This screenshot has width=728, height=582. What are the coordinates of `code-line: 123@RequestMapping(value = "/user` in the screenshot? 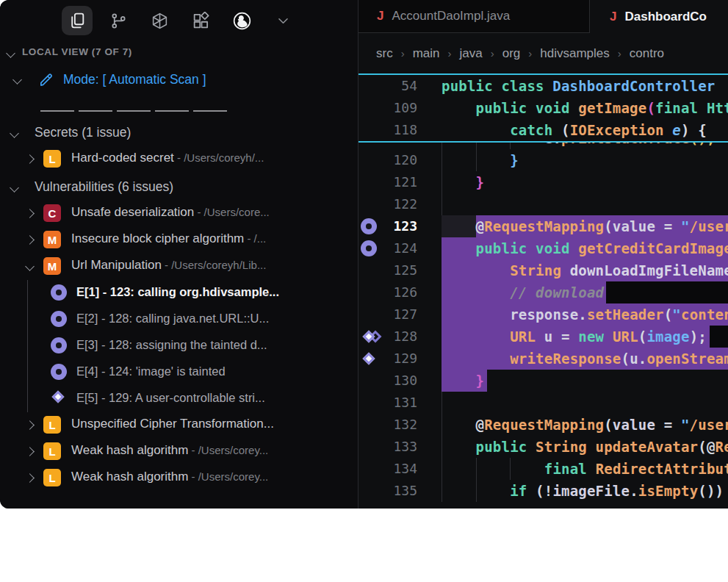 It's located at (544, 226).